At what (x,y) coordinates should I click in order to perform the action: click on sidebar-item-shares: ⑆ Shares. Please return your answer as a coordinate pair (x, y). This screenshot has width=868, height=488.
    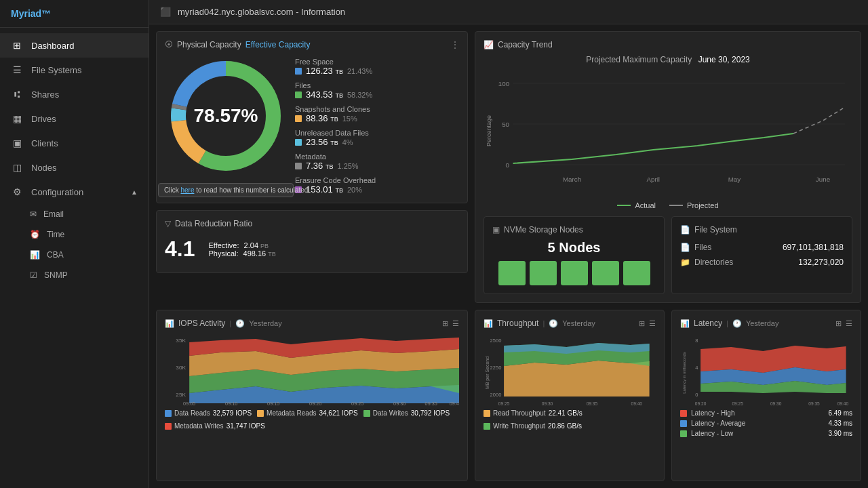
    Looking at the image, I should click on (75, 94).